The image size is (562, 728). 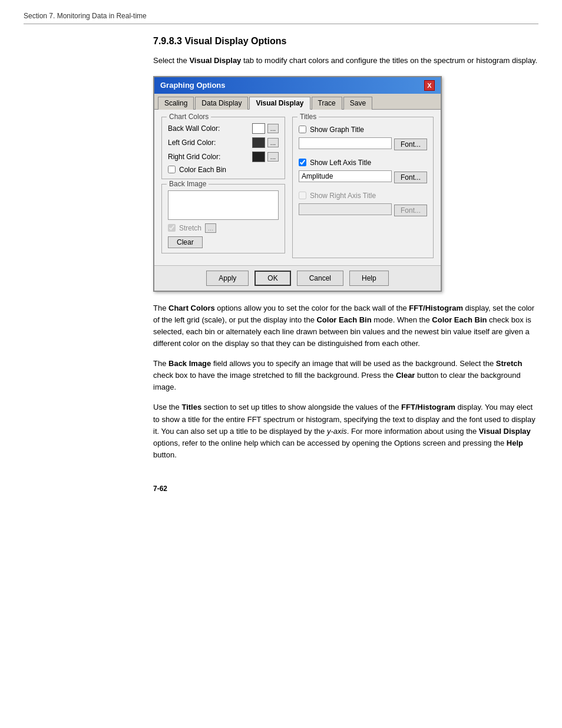 I want to click on paragraph-1: The Chart Colors options allow you to se…, so click(x=346, y=327).